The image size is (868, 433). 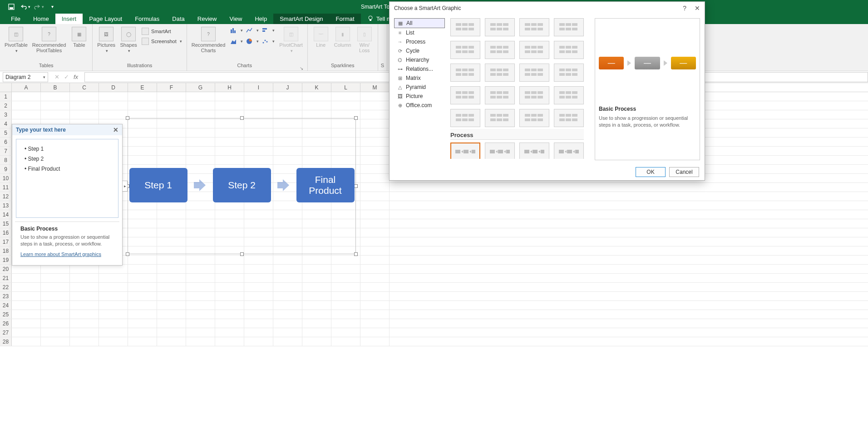 What do you see at coordinates (419, 60) in the screenshot?
I see `category-item: ⌬Hierarchy` at bounding box center [419, 60].